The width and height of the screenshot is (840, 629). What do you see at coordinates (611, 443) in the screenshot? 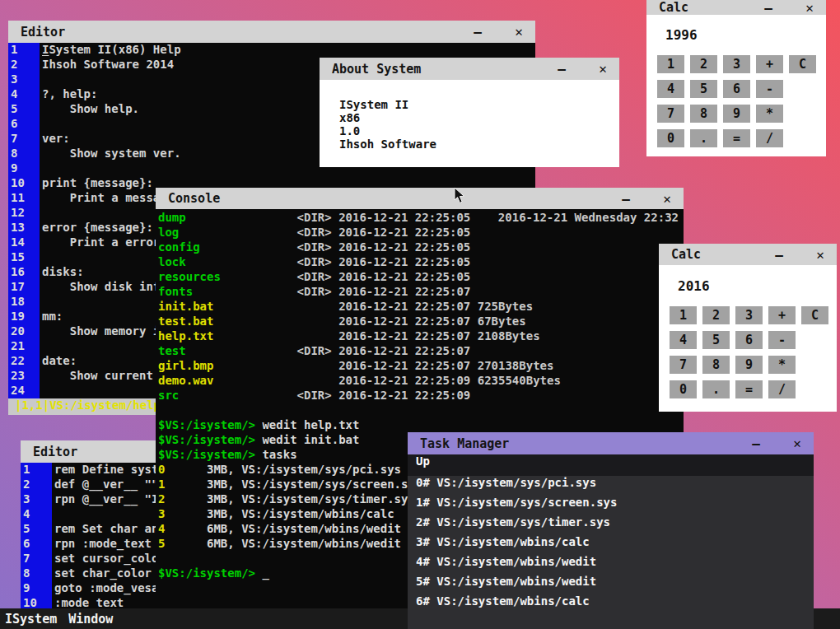
I see `taskman-titlebar: Task Manager — ✕` at bounding box center [611, 443].